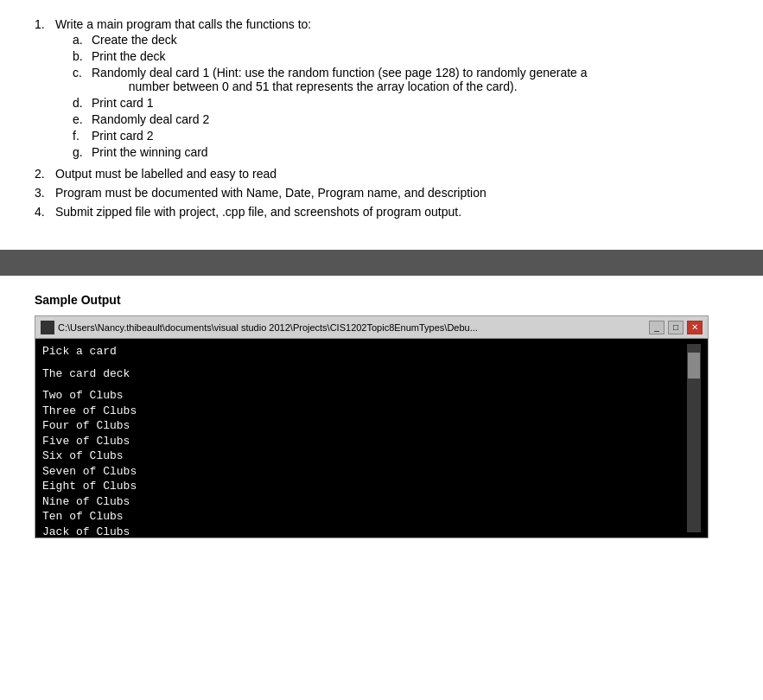 This screenshot has width=763, height=700. I want to click on sub-label-f: f., so click(82, 136).